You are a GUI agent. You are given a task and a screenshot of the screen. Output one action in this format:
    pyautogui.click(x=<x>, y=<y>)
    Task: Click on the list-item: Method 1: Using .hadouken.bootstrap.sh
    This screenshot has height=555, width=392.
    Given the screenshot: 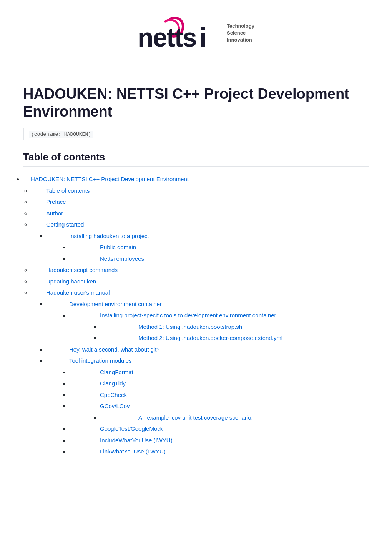 What is the action you would take?
    pyautogui.click(x=234, y=327)
    